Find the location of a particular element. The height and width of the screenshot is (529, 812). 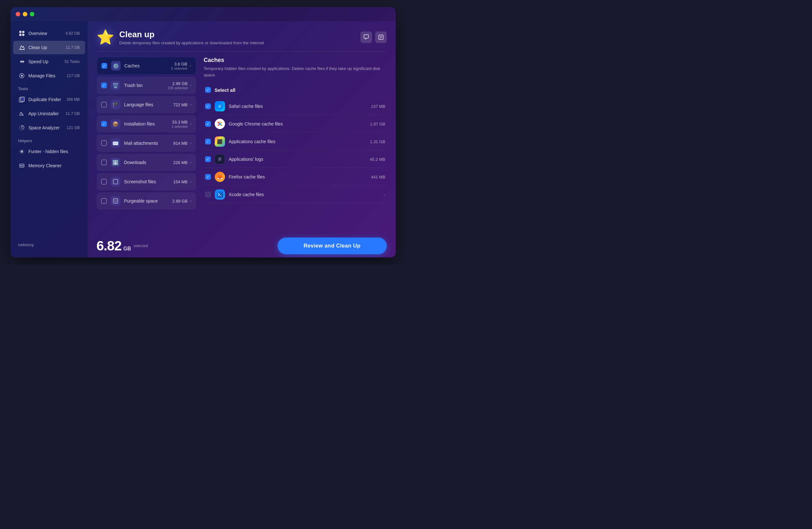

apps-cache-icon: ⬛ is located at coordinates (220, 142).